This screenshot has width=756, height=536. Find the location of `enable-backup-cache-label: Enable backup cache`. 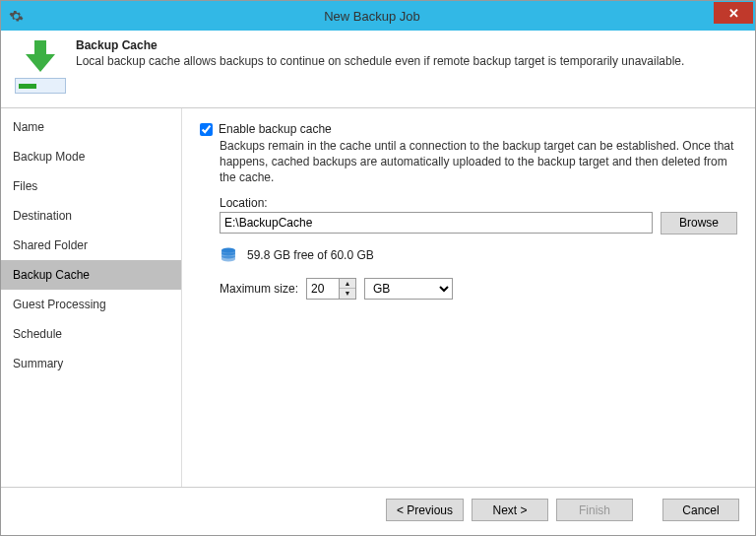

enable-backup-cache-label: Enable backup cache is located at coordinates (276, 129).